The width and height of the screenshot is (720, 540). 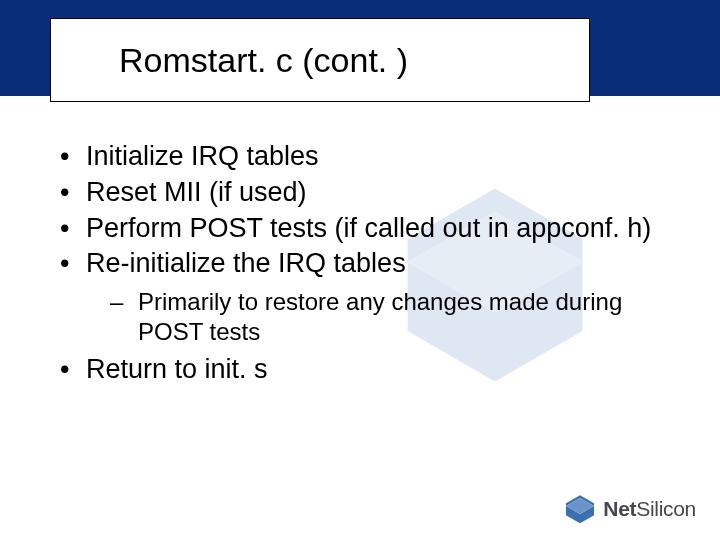 What do you see at coordinates (630, 509) in the screenshot?
I see `footer-logo: NetSilicon` at bounding box center [630, 509].